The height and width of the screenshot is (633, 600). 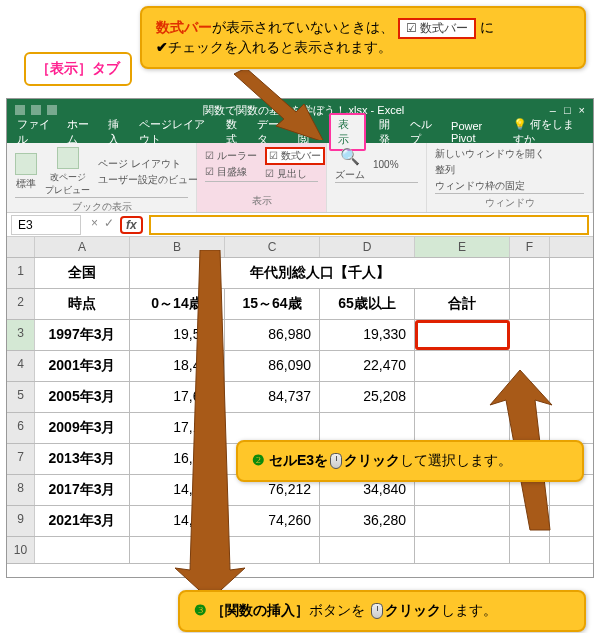 What do you see at coordinates (386, 164) in the screenshot?
I see `zoom-100: 100%` at bounding box center [386, 164].